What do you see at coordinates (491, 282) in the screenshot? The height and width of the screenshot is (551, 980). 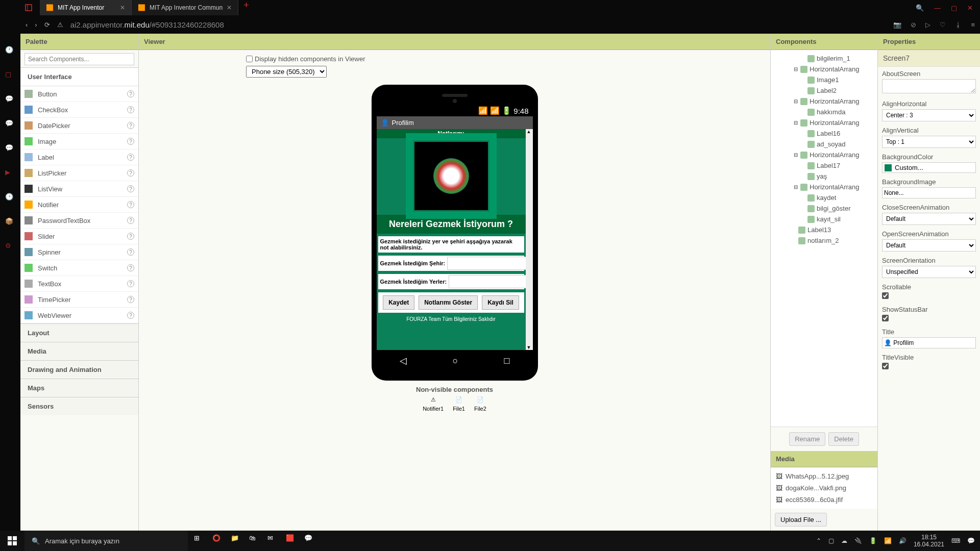 I see `places-input` at bounding box center [491, 282].